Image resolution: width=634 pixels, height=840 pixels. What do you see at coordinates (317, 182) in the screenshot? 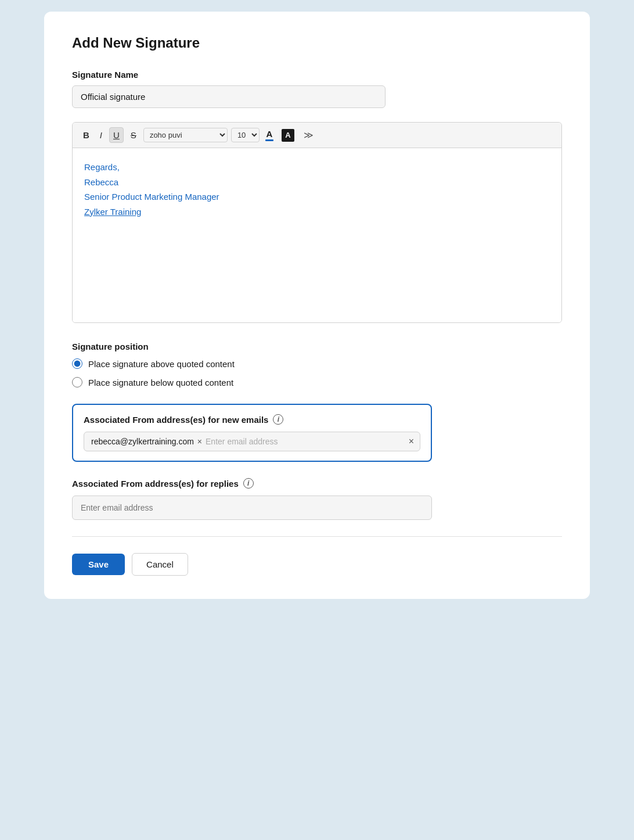
I see `sig-line-2: Rebecca` at bounding box center [317, 182].